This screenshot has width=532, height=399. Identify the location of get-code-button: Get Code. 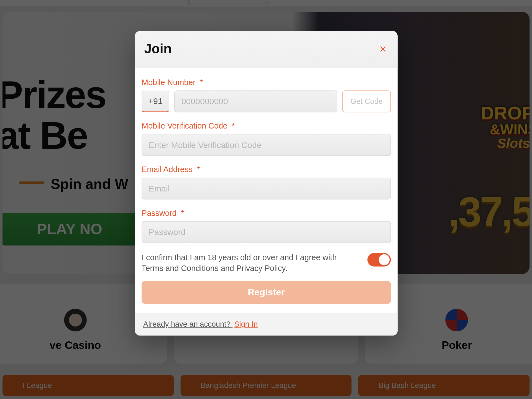
(366, 101).